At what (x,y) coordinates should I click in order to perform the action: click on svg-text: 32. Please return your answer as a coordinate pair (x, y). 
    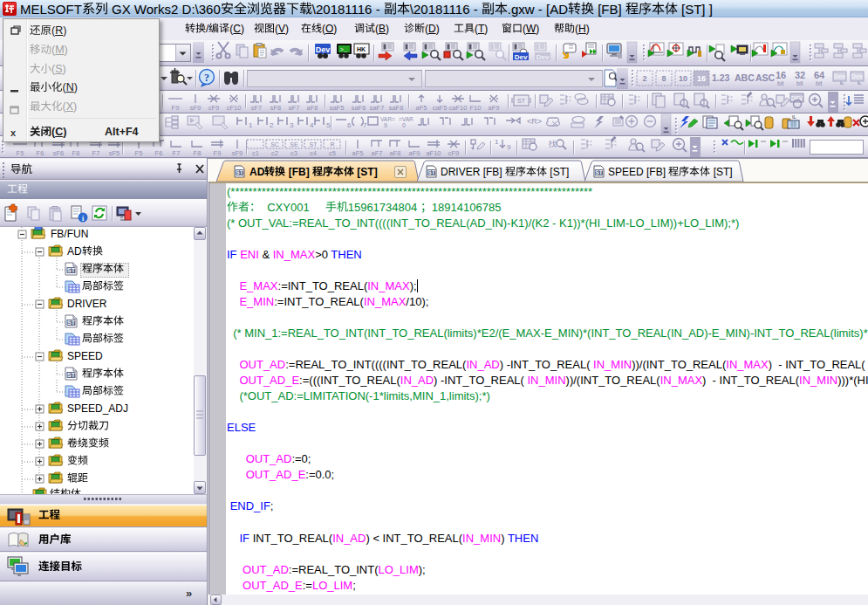
    Looking at the image, I should click on (800, 75).